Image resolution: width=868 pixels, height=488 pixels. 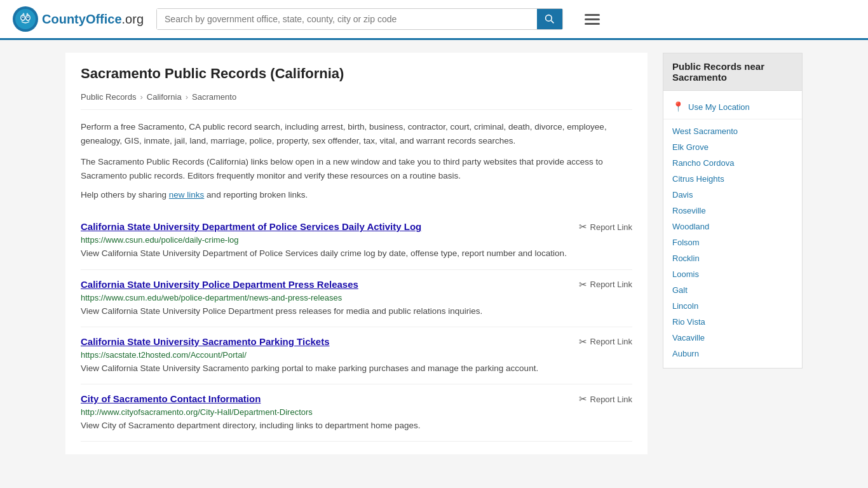 I want to click on sidebar-city-link: Rio Vista, so click(x=733, y=322).